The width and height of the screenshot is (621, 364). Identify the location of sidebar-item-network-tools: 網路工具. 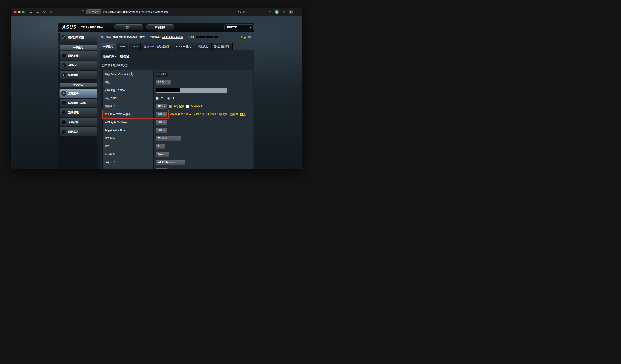
(78, 132).